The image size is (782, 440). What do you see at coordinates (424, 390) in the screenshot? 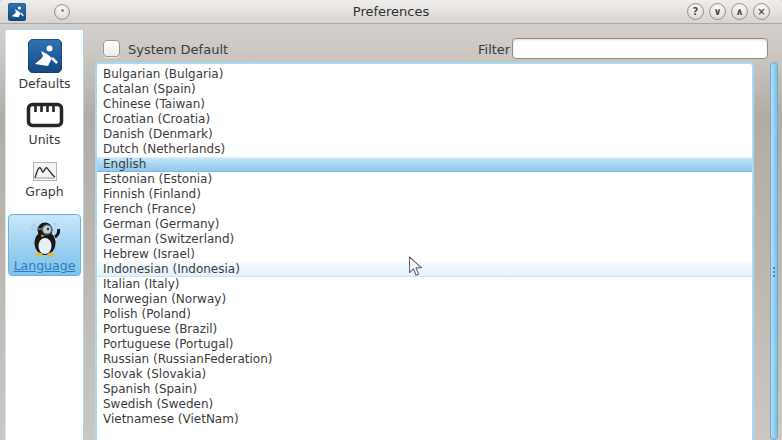
I see `list-item: Spanish (Spain)` at bounding box center [424, 390].